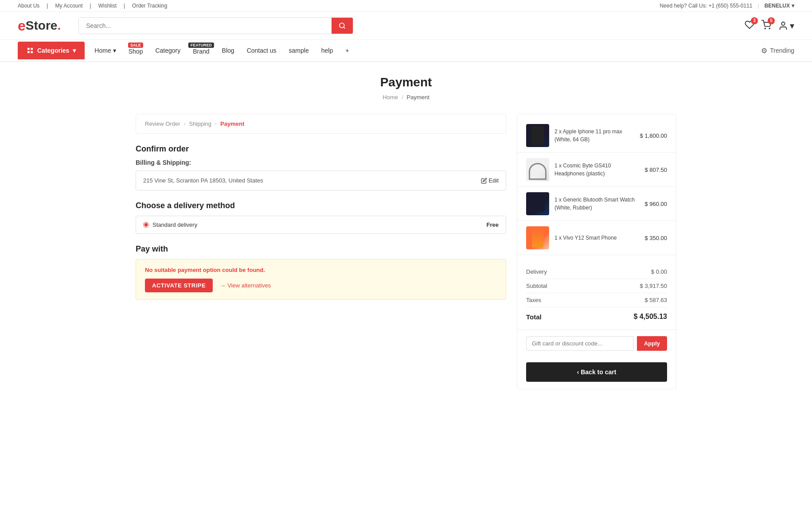 The height and width of the screenshot is (508, 812). I want to click on total-label: Total, so click(534, 317).